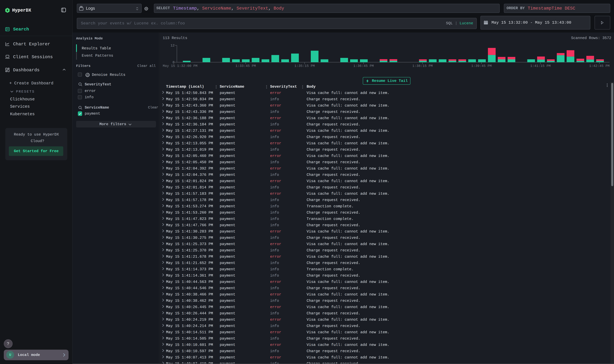  What do you see at coordinates (174, 62) in the screenshot?
I see `svg-text: 0` at bounding box center [174, 62].